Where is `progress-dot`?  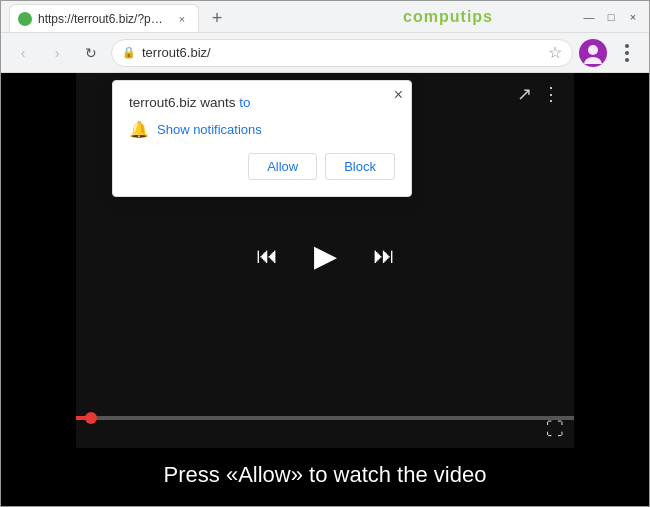 progress-dot is located at coordinates (91, 418).